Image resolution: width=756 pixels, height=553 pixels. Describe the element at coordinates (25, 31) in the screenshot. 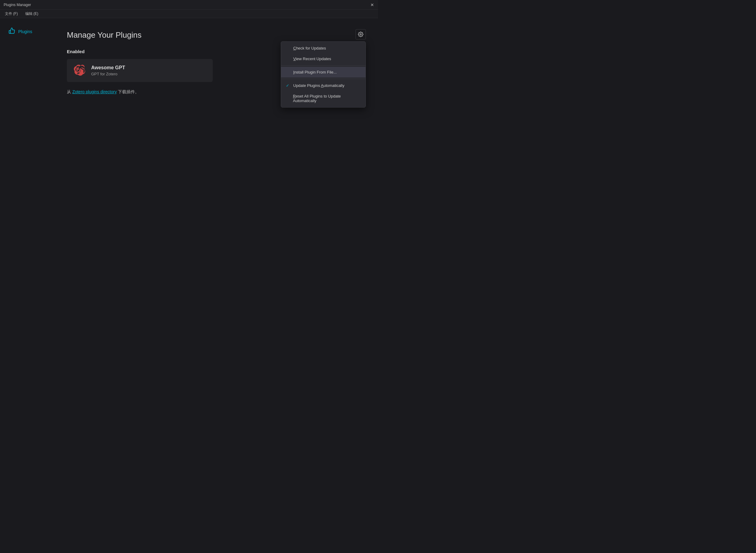

I see `sidebar-plugins-label: Plugins` at that location.